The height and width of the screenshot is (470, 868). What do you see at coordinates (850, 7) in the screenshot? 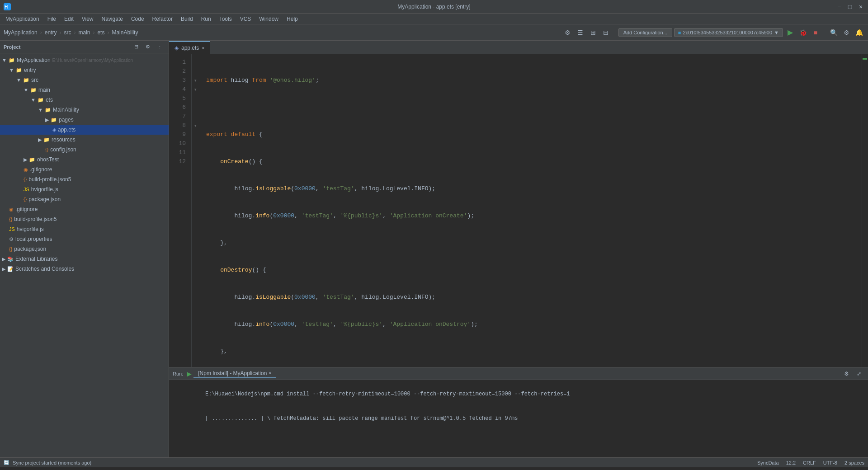
I see `maximize-button: □` at bounding box center [850, 7].